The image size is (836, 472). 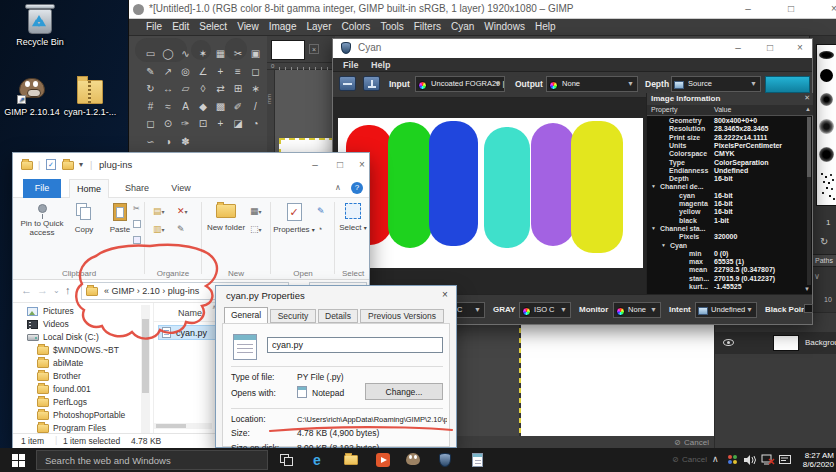 What do you see at coordinates (413, 460) in the screenshot?
I see `taskbar-icon-gimp` at bounding box center [413, 460].